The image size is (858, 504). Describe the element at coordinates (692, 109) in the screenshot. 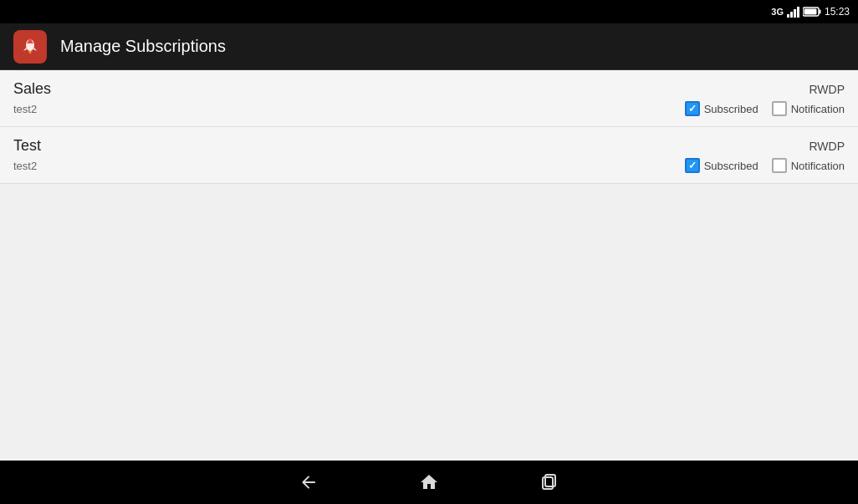

I see `subscribed-checkbox-checked-sales` at that location.